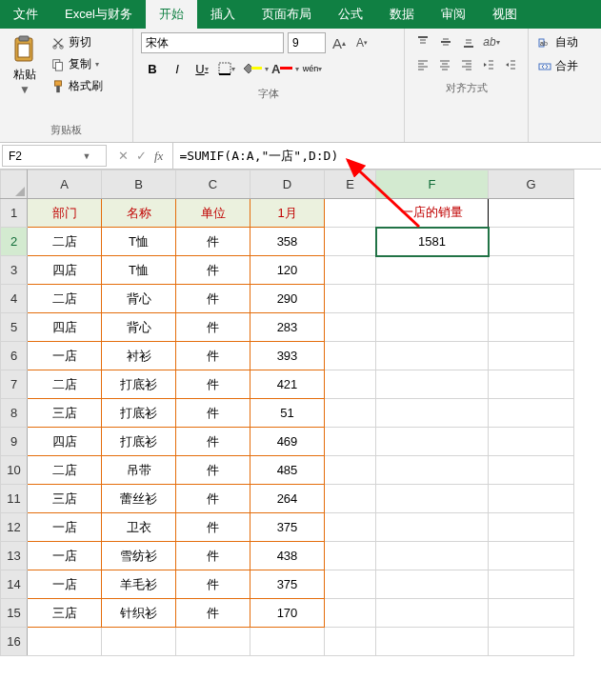 The height and width of the screenshot is (700, 601). What do you see at coordinates (288, 442) in the screenshot?
I see `cell: 469` at bounding box center [288, 442].